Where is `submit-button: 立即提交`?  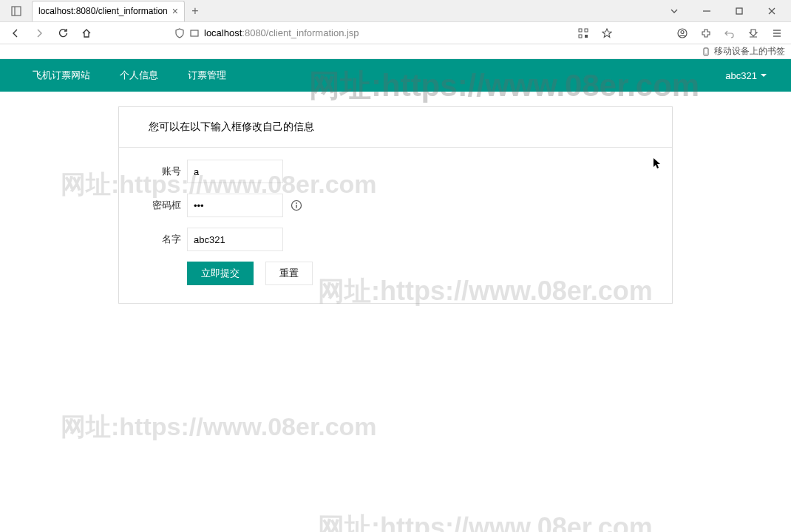
submit-button: 立即提交 is located at coordinates (220, 273).